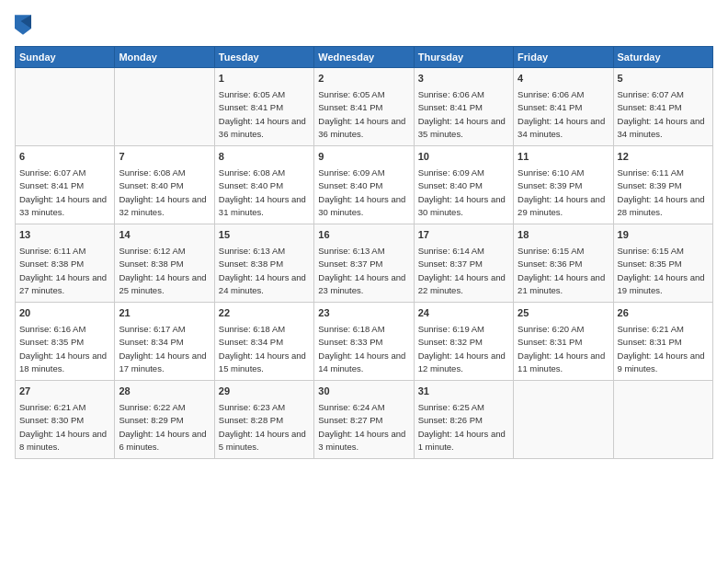  What do you see at coordinates (561, 350) in the screenshot?
I see `day-info: Sunrise: 6:20 AM Sunset: 8:31 PM Dayligh…` at bounding box center [561, 350].